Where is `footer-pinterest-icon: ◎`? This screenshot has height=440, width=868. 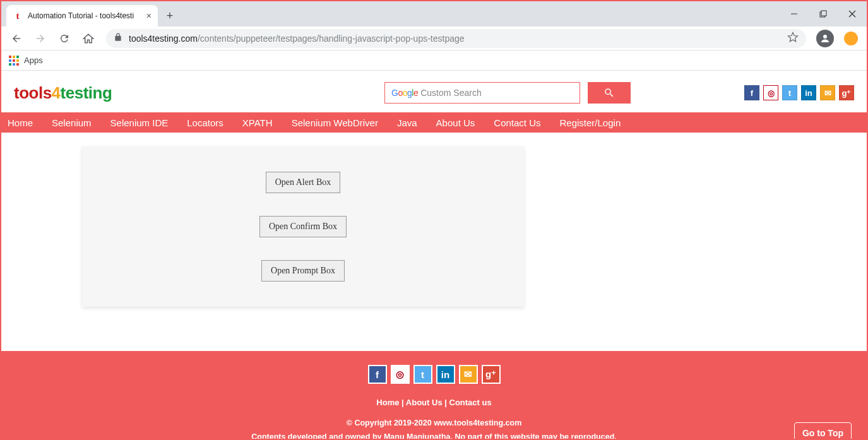
footer-pinterest-icon: ◎ is located at coordinates (400, 374).